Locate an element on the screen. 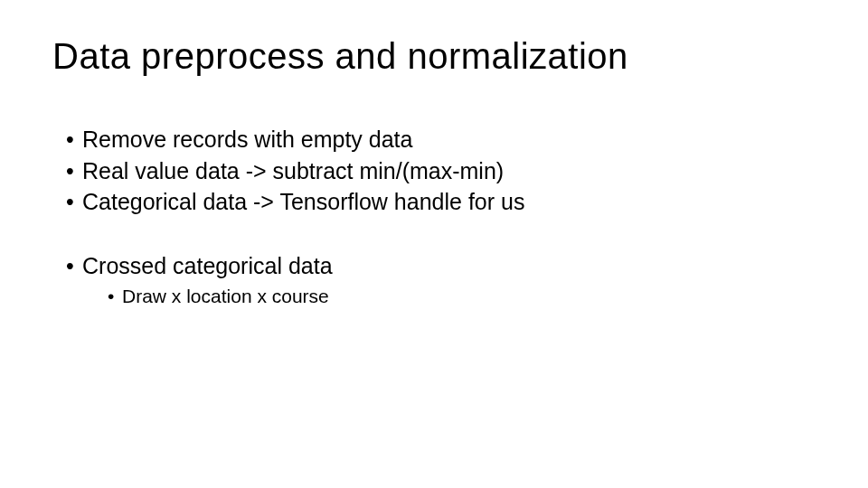 The width and height of the screenshot is (868, 488). list-item: Remove records with empty data is located at coordinates (441, 139).